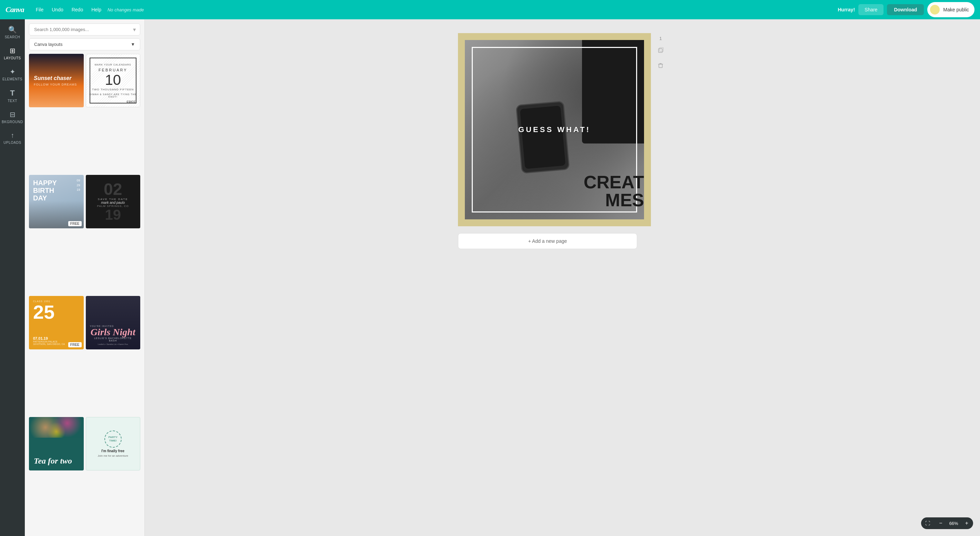  What do you see at coordinates (940, 523) in the screenshot?
I see `zoom-out-button: −` at bounding box center [940, 523].